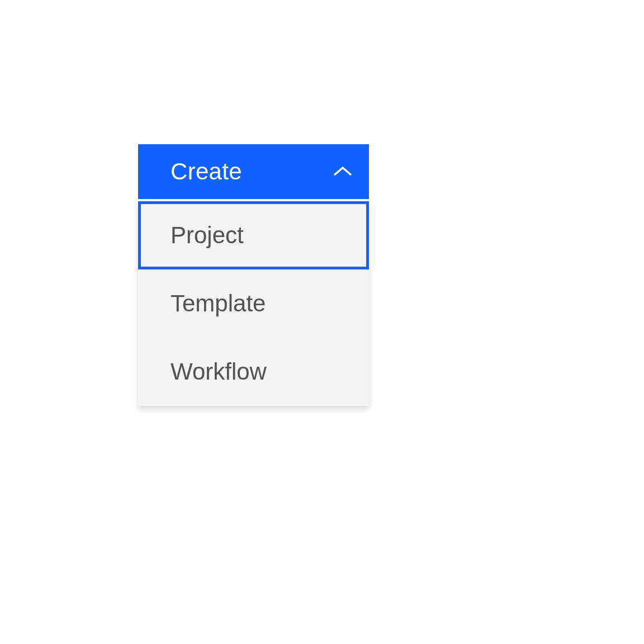 The image size is (644, 644). What do you see at coordinates (343, 172) in the screenshot?
I see `chevron-up-icon` at bounding box center [343, 172].